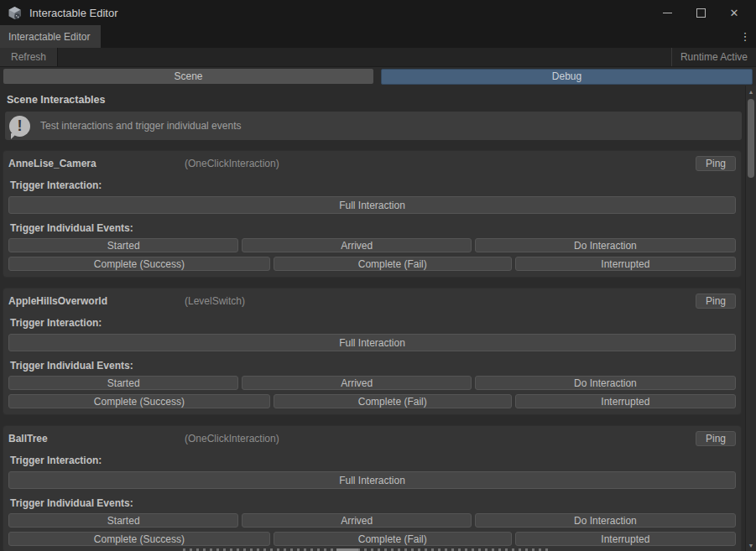  What do you see at coordinates (751, 545) in the screenshot?
I see `scroll-down-button: ▼` at bounding box center [751, 545].